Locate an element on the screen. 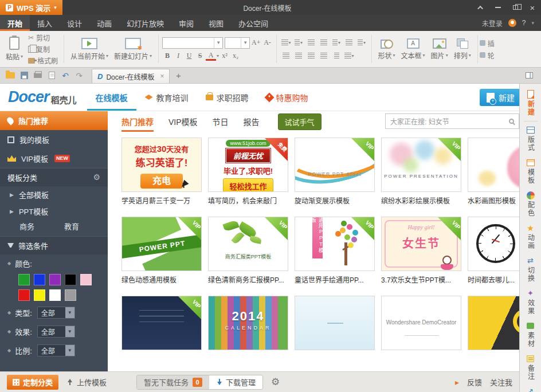 This screenshot has height=392, width=541. undo-button: ↶ is located at coordinates (65, 76).